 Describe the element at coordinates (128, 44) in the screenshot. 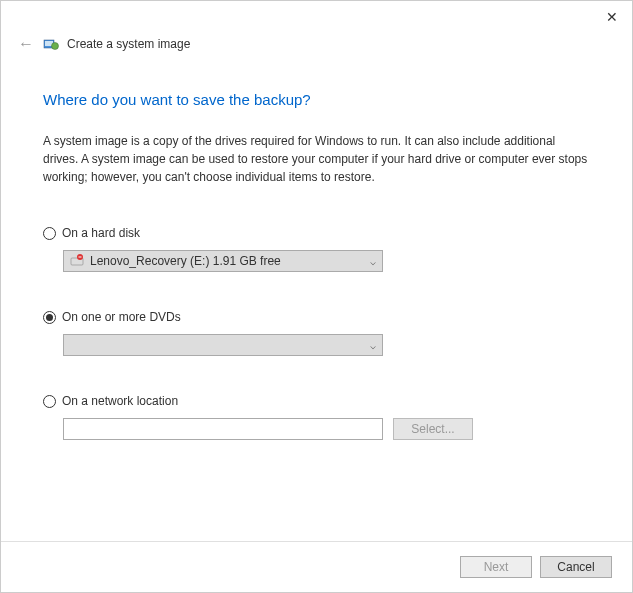

I see `wizard-title: Create a system image` at that location.